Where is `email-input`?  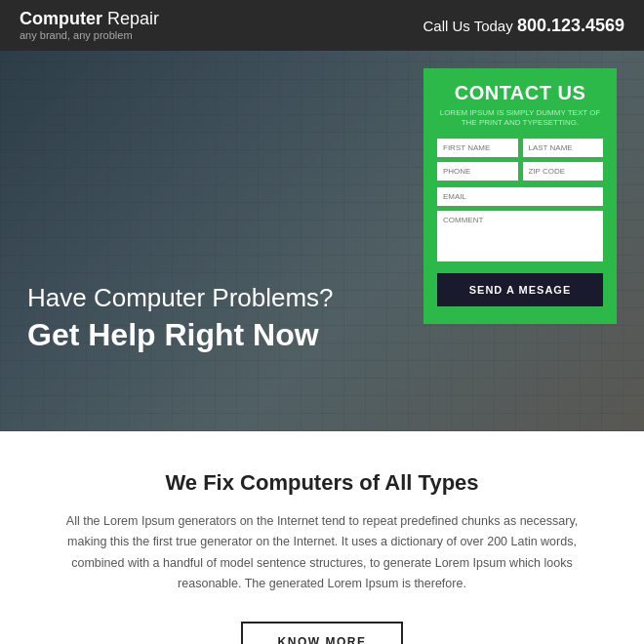 email-input is located at coordinates (520, 197).